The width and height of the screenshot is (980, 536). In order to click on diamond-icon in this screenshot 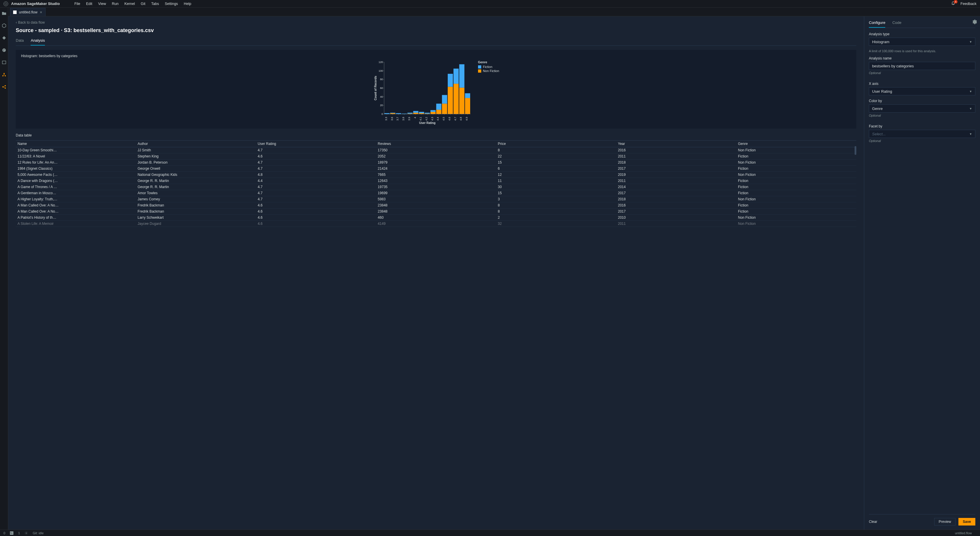, I will do `click(4, 38)`.